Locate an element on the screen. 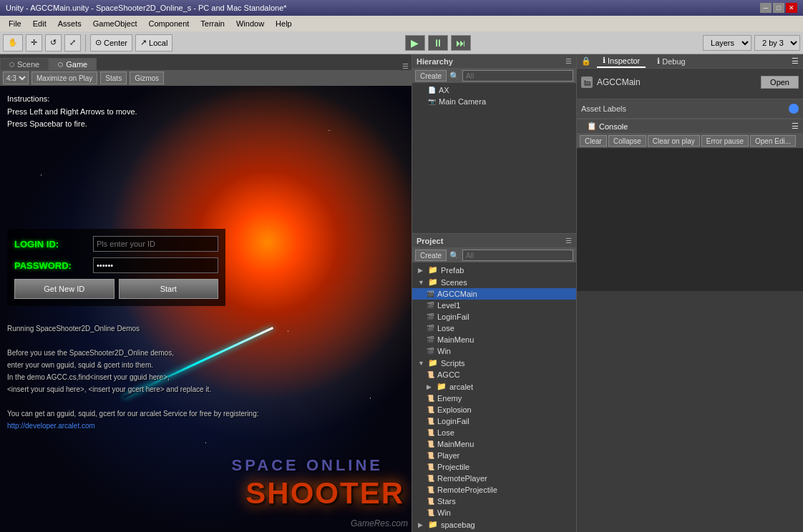 The width and height of the screenshot is (803, 532). project-create-button: Create is located at coordinates (431, 255).